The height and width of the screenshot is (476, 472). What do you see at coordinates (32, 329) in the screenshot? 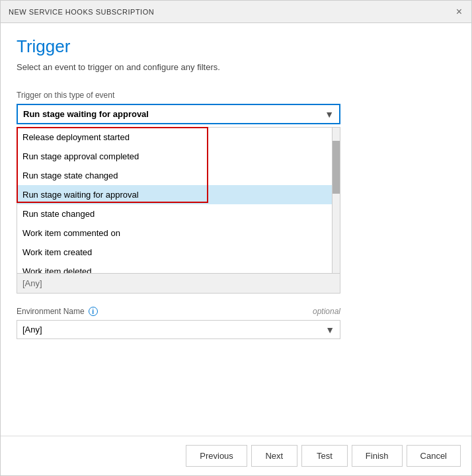
I see `env-dropdown-value: [Any]` at bounding box center [32, 329].